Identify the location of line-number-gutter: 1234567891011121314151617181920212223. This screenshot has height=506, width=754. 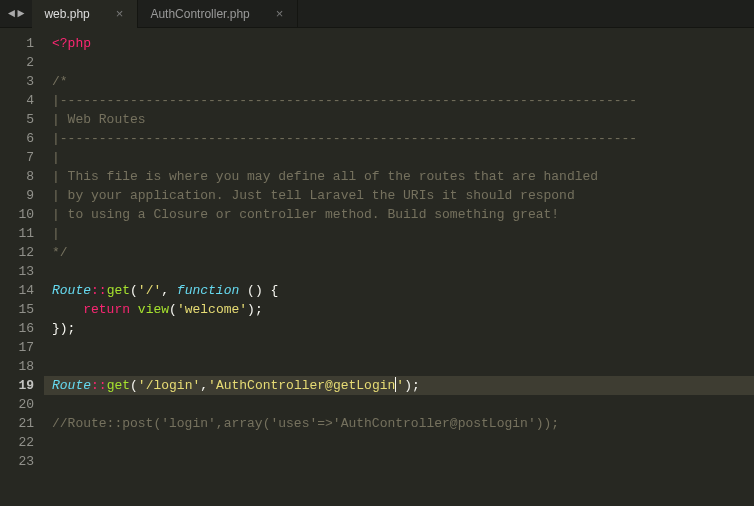
(22, 267).